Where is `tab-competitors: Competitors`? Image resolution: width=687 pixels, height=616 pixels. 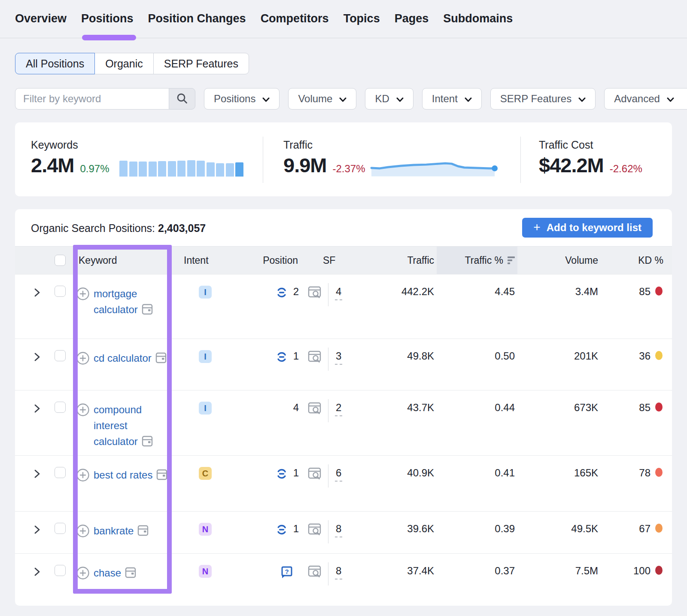
tab-competitors: Competitors is located at coordinates (295, 19).